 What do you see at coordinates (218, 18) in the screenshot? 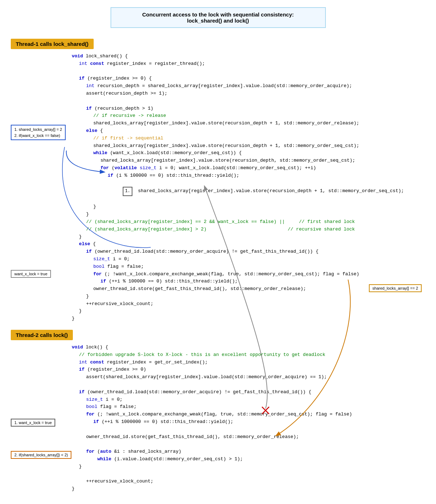
I see `title-box: Concurrent access to the lock with seque…` at bounding box center [218, 18].